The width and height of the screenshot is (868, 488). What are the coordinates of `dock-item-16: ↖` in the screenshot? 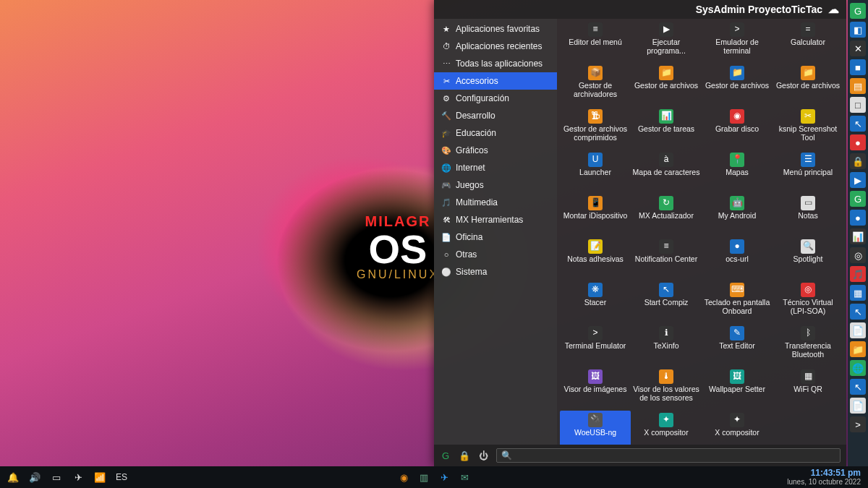 It's located at (858, 312).